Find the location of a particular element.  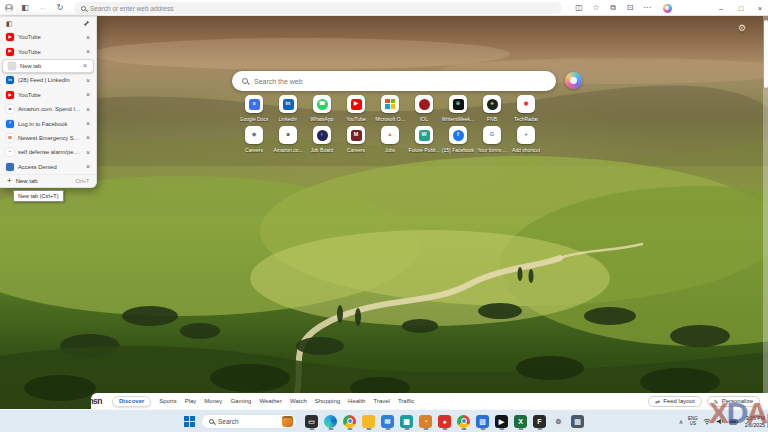

feed-tab: Play is located at coordinates (191, 401).